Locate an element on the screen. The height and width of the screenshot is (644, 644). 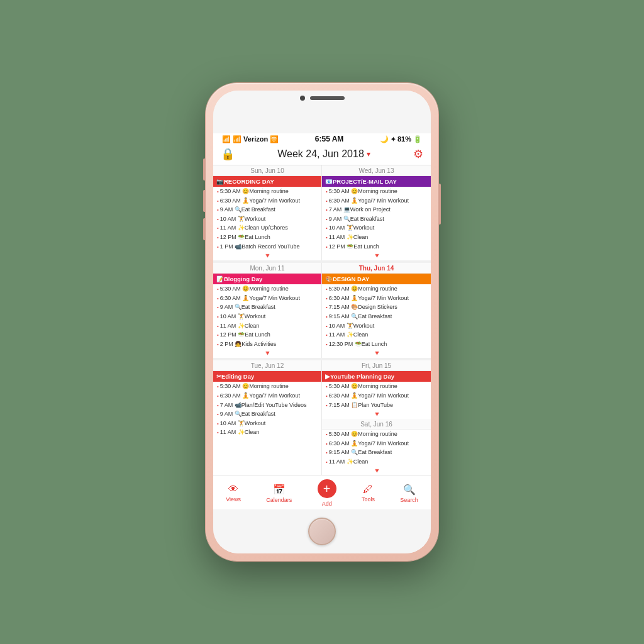
top-bezel is located at coordinates (322, 112).